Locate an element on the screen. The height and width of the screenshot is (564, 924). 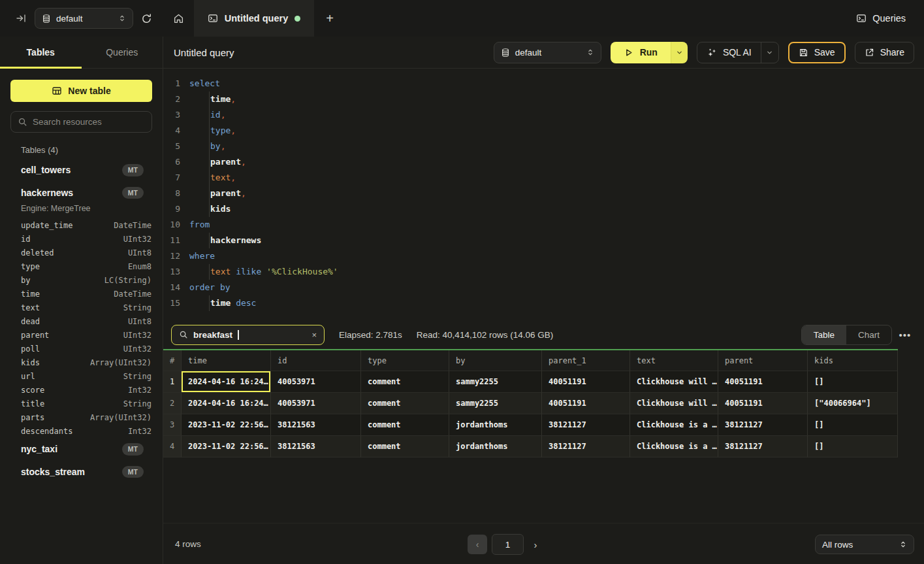
next-page-button: › is located at coordinates (535, 544).